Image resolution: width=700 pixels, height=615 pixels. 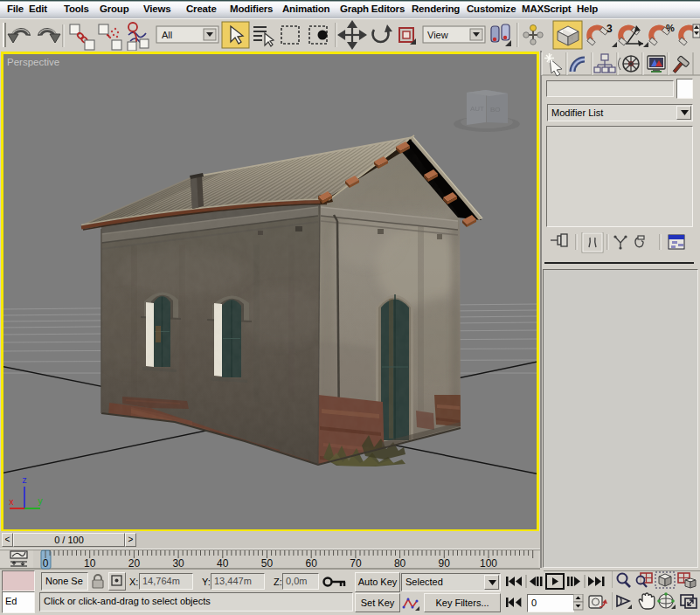 What do you see at coordinates (135, 563) in the screenshot?
I see `svg-text: 20` at bounding box center [135, 563].